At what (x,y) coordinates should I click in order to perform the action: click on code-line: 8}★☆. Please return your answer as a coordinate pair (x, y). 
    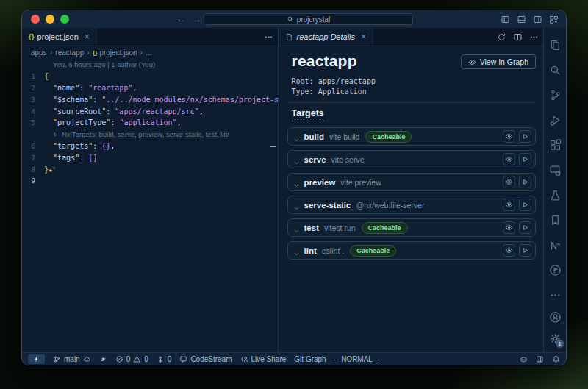
    Looking at the image, I should click on (150, 169).